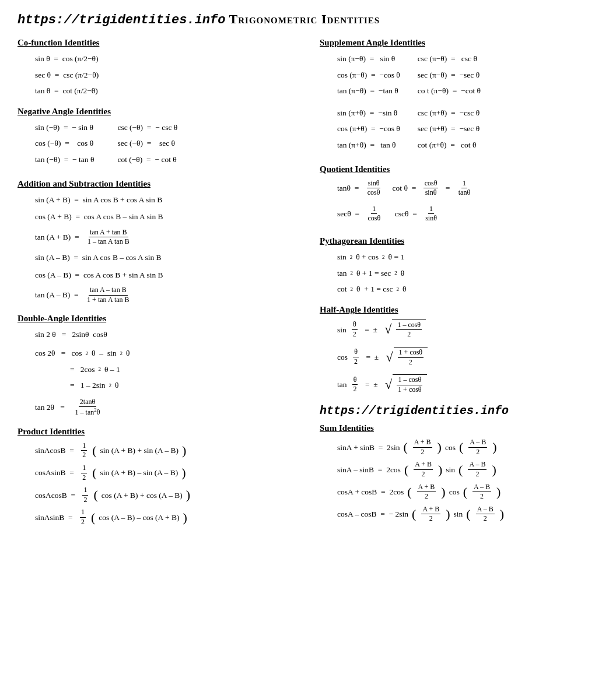 The image size is (616, 681). I want to click on quotient-section: Quotient Identities tanθ = sinθ cosθ cot…, so click(459, 196).